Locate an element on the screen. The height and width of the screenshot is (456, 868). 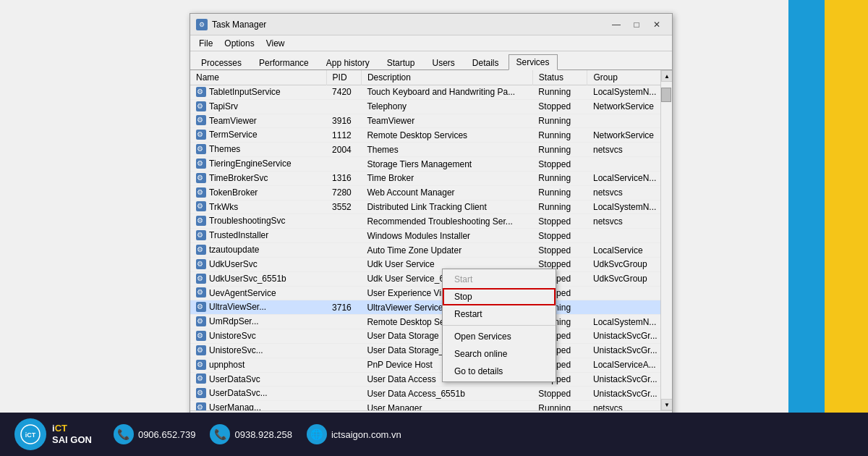
table-row: TabletInputService7420Touch Keyboard and… is located at coordinates (431, 93).